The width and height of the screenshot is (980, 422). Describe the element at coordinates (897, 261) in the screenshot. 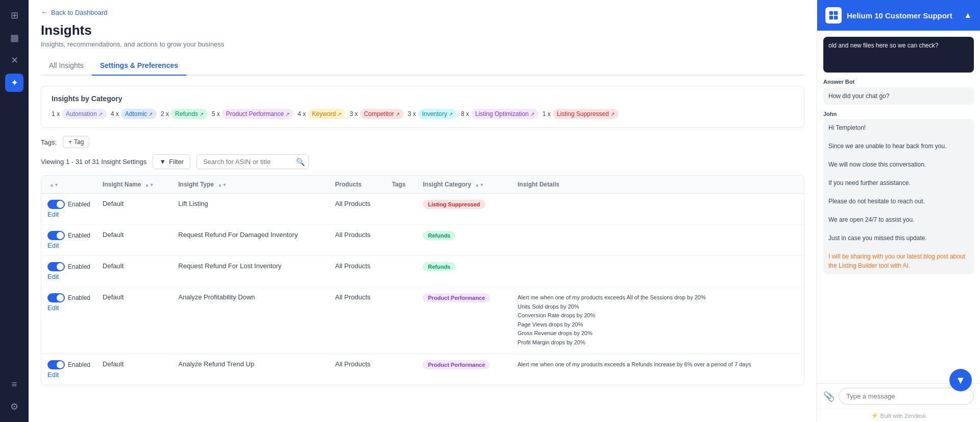

I see `highlighted-text: I will be sharing with you our latest bl…` at that location.